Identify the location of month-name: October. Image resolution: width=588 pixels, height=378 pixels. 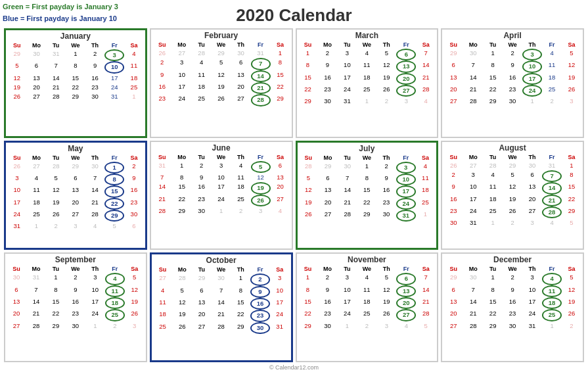
(221, 260).